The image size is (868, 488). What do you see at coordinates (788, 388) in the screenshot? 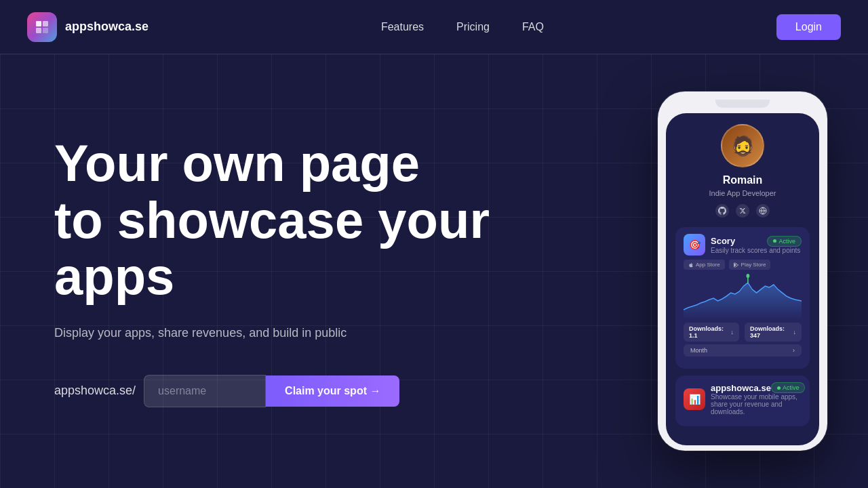
I see `appshowcase-status: Active` at bounding box center [788, 388].